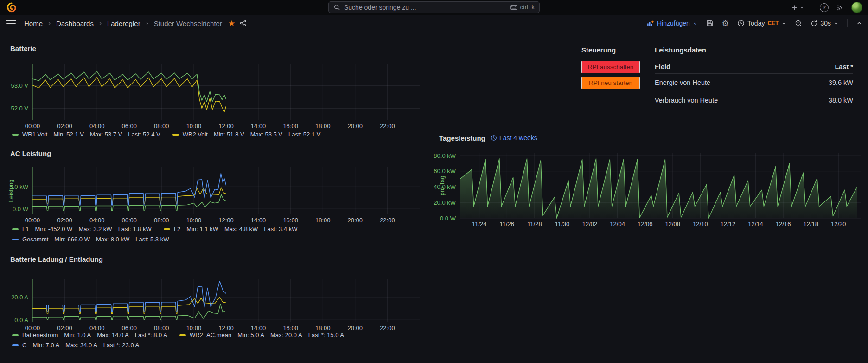 This screenshot has height=363, width=868. What do you see at coordinates (75, 23) in the screenshot?
I see `breadcrumb-dashboards: Dashboards` at bounding box center [75, 23].